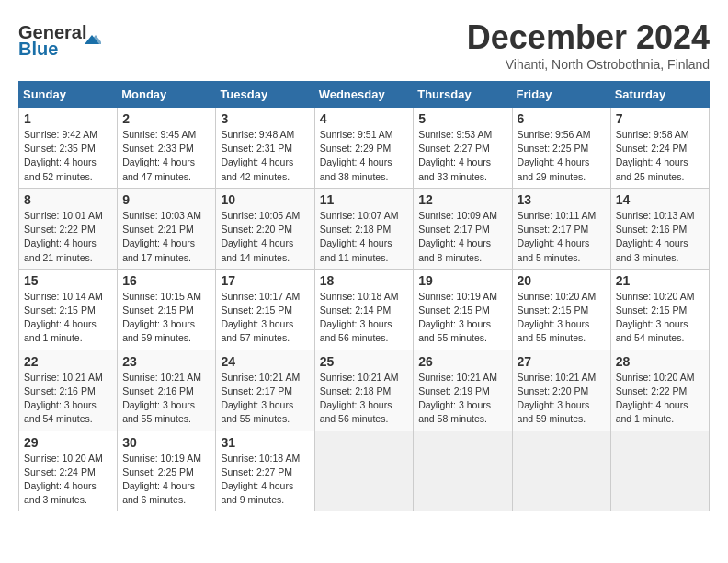  What do you see at coordinates (660, 390) in the screenshot?
I see `calendar-day-cell: 28Sunrise: 10:20 AMSunset: 2:22 PMDaylig…` at bounding box center [660, 390].